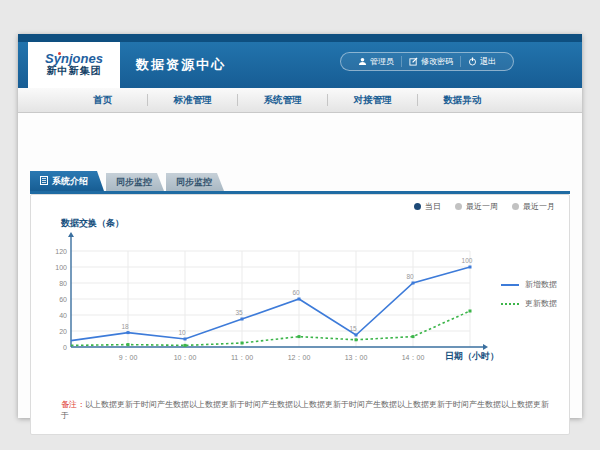  I want to click on filter-last-month-label: 最近一月, so click(539, 206).